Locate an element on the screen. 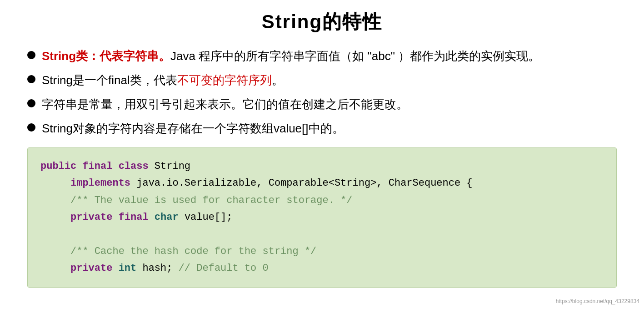  comment-2: /** Cache the hash code for the string *… is located at coordinates (194, 251).